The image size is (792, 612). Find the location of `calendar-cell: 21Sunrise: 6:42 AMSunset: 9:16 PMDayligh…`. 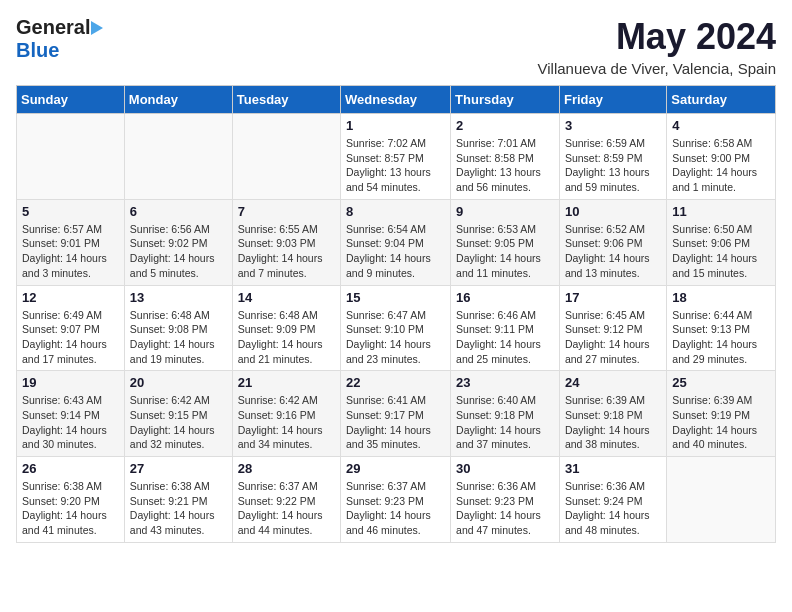

calendar-cell: 21Sunrise: 6:42 AMSunset: 9:16 PMDayligh… is located at coordinates (286, 414).